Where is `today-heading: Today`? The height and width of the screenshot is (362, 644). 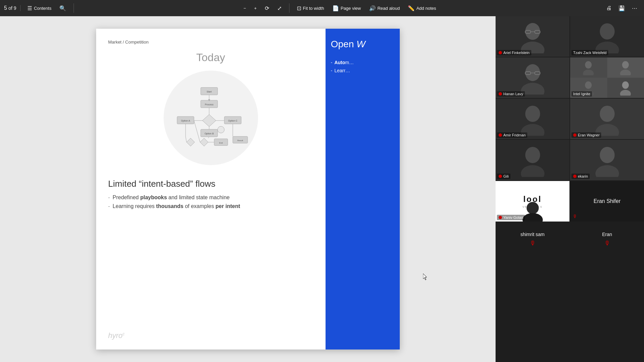 today-heading: Today is located at coordinates (211, 57).